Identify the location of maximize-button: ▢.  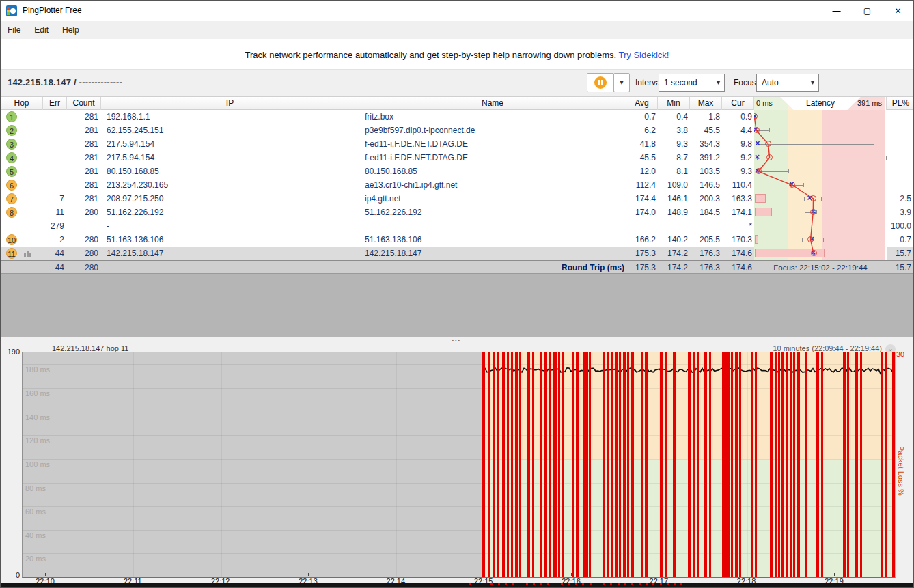
(868, 11).